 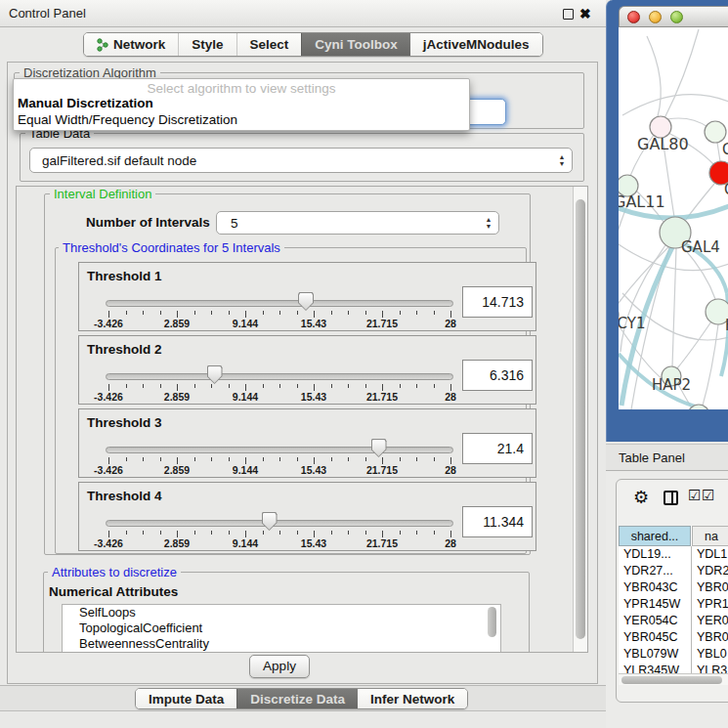 I want to click on threshold-value-field: 11.344, so click(x=497, y=522).